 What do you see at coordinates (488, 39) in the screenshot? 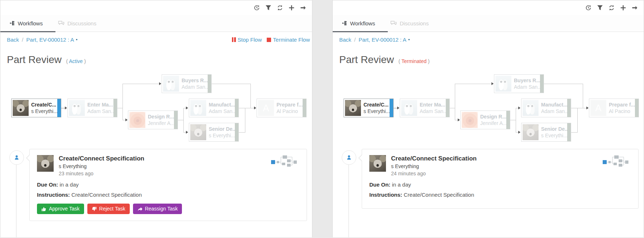
I see `breadcrumb: Back / Part, EV-000012 : A •` at bounding box center [488, 39].